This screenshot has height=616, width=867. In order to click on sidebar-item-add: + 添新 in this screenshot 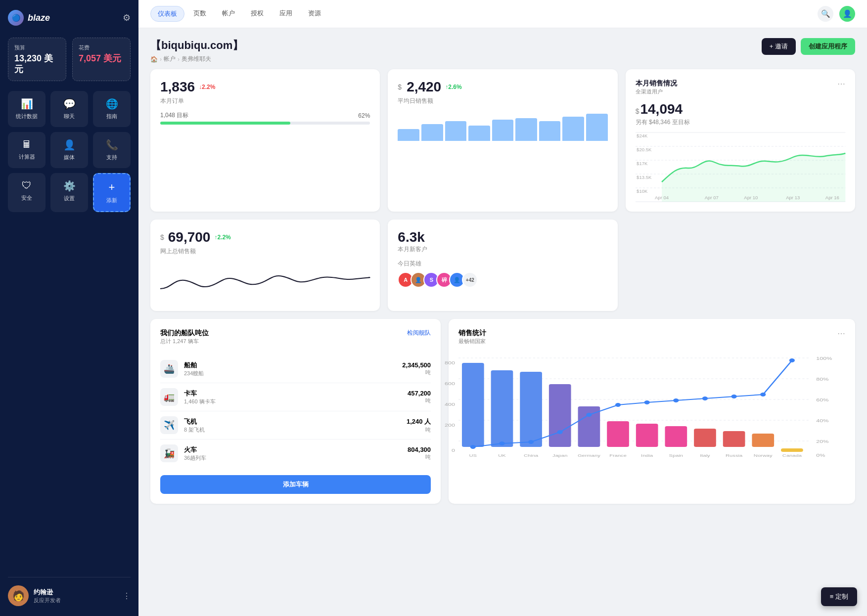, I will do `click(112, 193)`.